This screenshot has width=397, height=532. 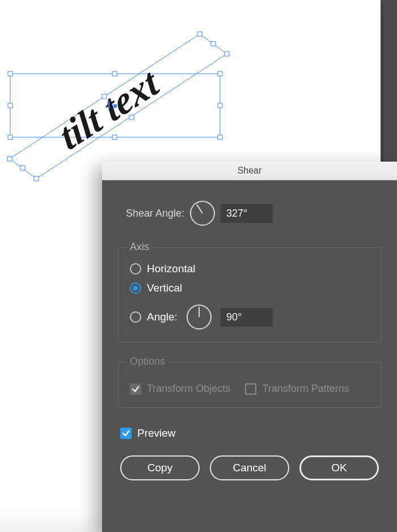 What do you see at coordinates (247, 318) in the screenshot?
I see `axis-angle-input` at bounding box center [247, 318].